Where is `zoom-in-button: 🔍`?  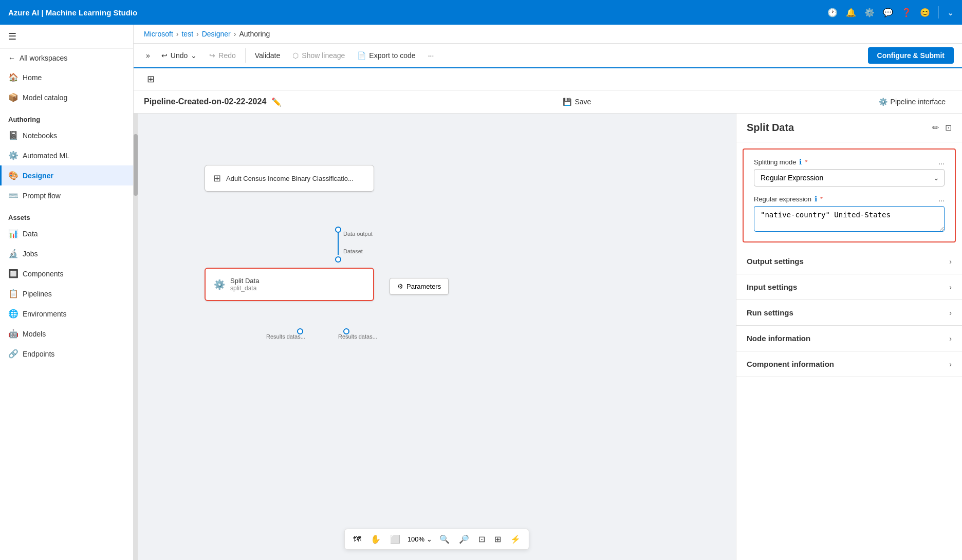
zoom-in-button: 🔍 is located at coordinates (445, 539).